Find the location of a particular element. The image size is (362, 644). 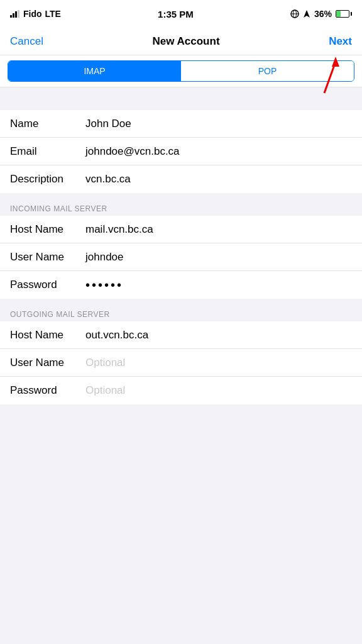

account-section: Name John Doe Email johndoe@vcn.bc.ca De… is located at coordinates (181, 152).